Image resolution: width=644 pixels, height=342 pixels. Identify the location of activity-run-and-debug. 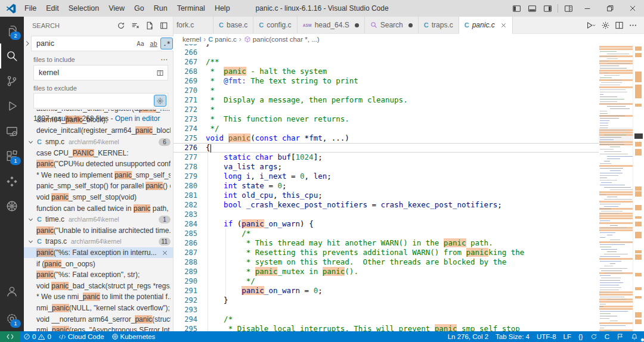
(12, 106).